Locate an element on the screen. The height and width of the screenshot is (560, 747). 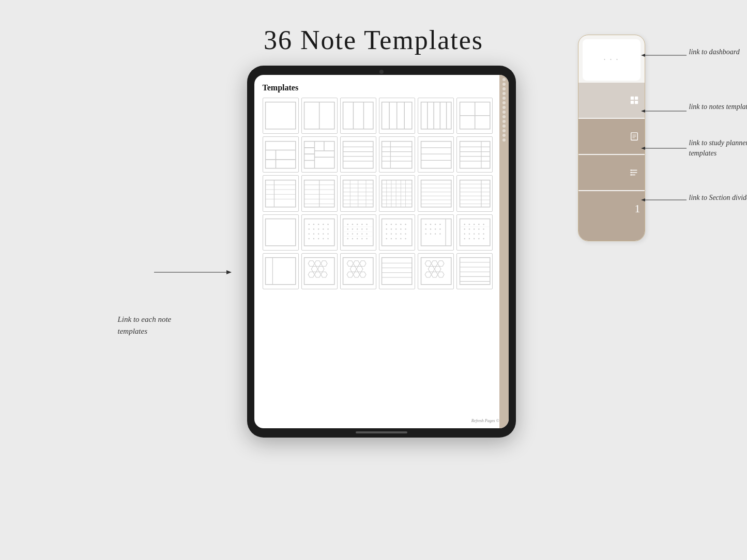
rp-tab-list is located at coordinates (612, 173).